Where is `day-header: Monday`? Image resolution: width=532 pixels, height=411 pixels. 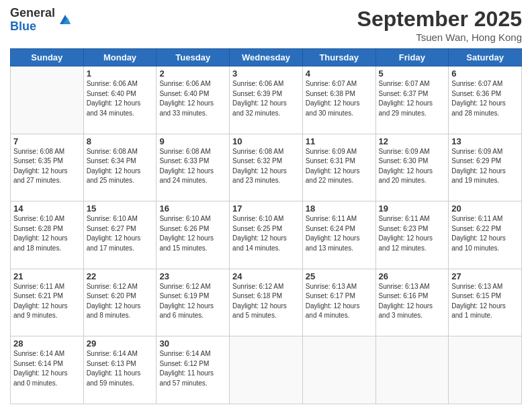
day-header: Monday is located at coordinates (120, 58).